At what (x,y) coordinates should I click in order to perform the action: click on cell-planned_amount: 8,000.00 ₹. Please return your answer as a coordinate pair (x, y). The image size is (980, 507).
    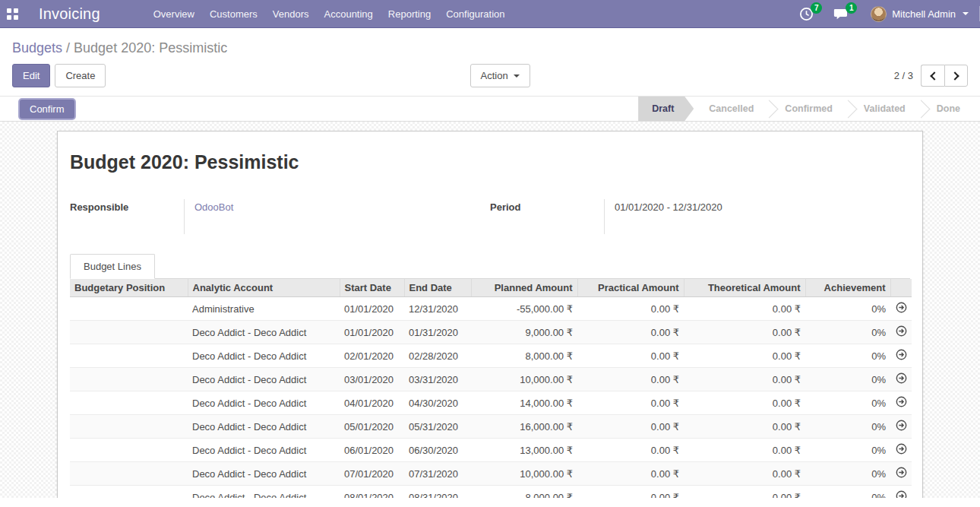
    Looking at the image, I should click on (524, 356).